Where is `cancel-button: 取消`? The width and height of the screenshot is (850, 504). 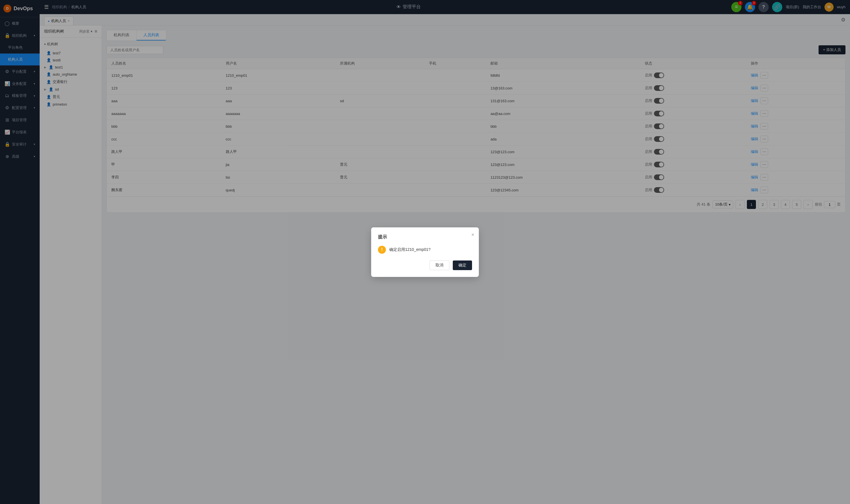 cancel-button: 取消 is located at coordinates (439, 265).